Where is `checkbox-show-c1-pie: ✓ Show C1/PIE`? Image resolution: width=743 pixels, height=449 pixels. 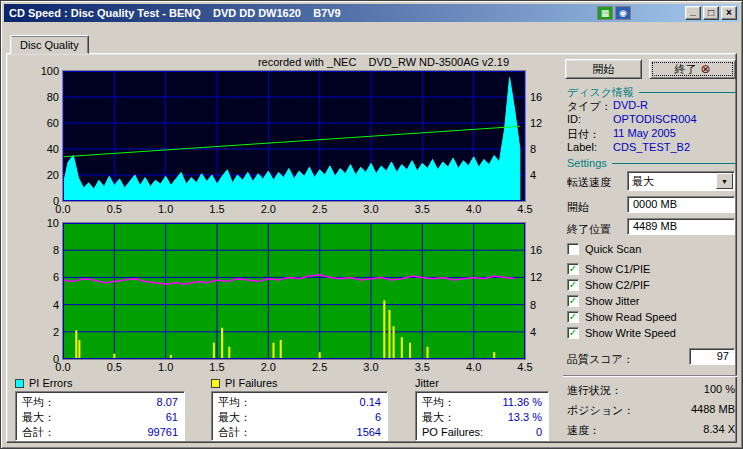
checkbox-show-c1-pie: ✓ Show C1/PIE is located at coordinates (608, 268).